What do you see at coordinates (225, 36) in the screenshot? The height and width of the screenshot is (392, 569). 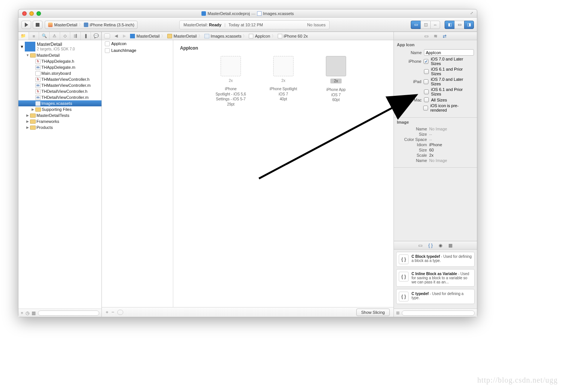 I see `jumpbar-item: Images.xcassets〉` at bounding box center [225, 36].